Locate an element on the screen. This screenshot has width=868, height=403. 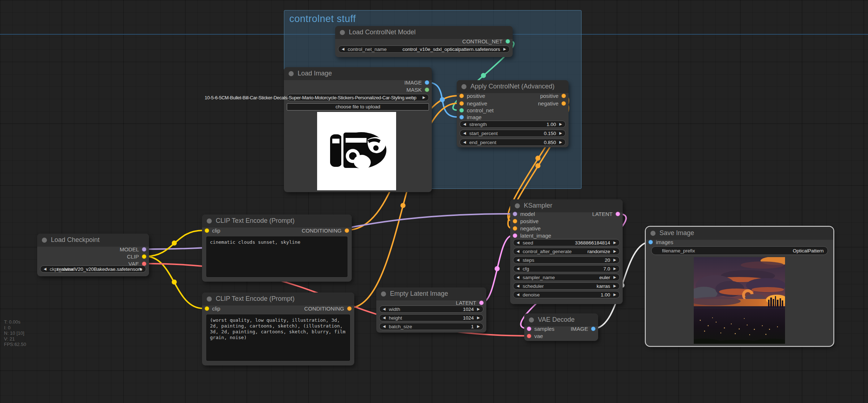
output-control-net: CONTROL_NET is located at coordinates (487, 41).